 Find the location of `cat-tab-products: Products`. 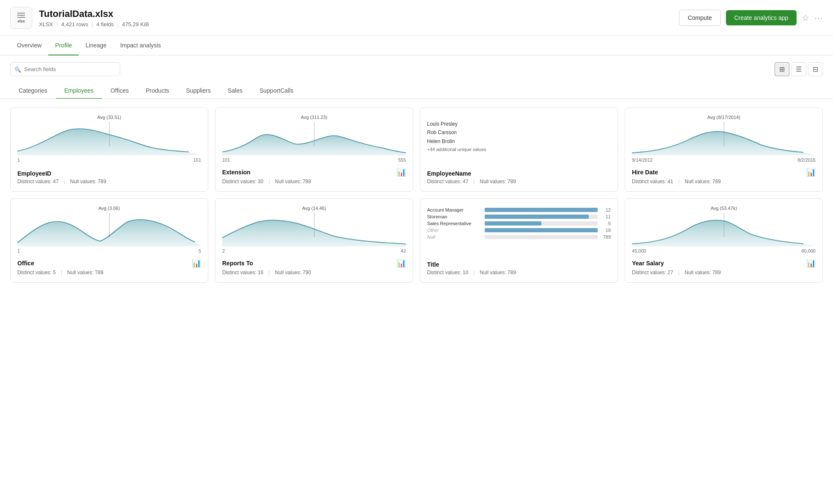

cat-tab-products: Products is located at coordinates (157, 91).